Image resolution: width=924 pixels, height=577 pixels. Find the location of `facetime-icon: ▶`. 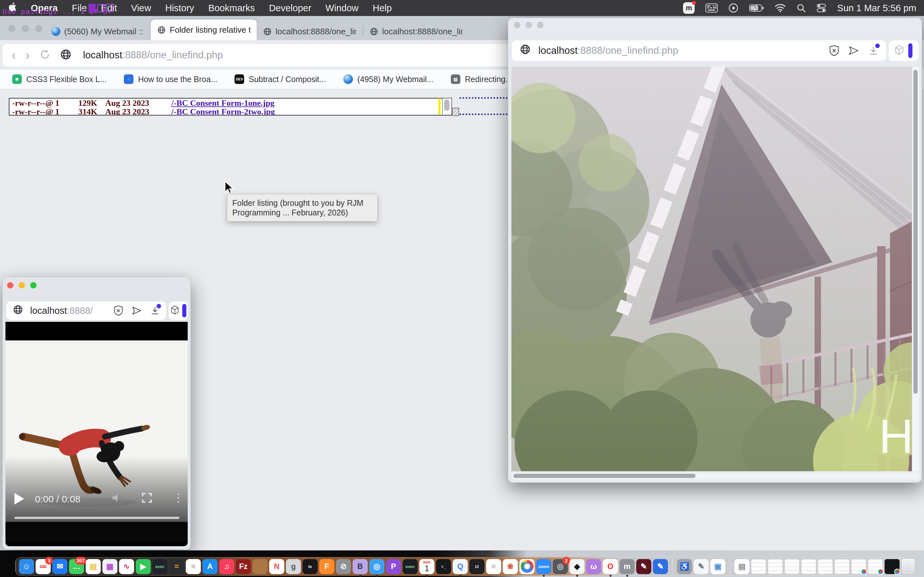

facetime-icon: ▶ is located at coordinates (143, 566).